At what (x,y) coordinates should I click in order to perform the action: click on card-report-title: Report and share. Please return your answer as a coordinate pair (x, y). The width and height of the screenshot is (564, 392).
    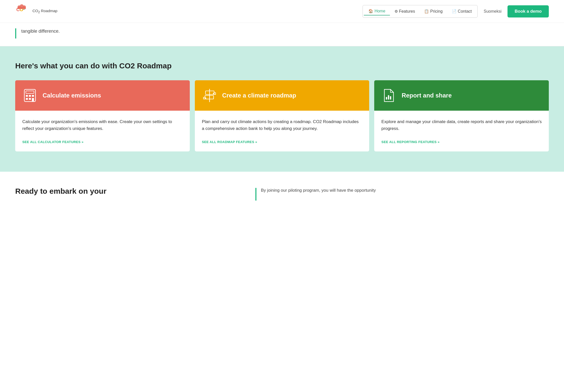
    Looking at the image, I should click on (427, 95).